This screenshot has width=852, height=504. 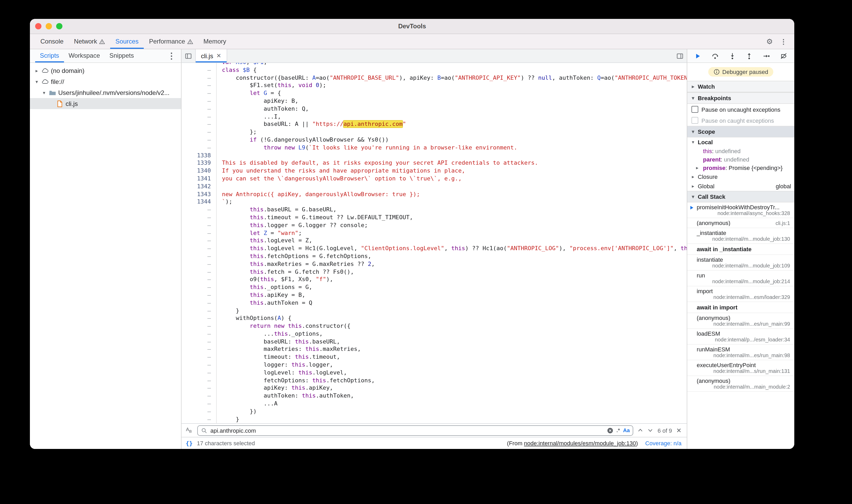 What do you see at coordinates (219, 56) in the screenshot?
I see `close-tab-icon: ✕` at bounding box center [219, 56].